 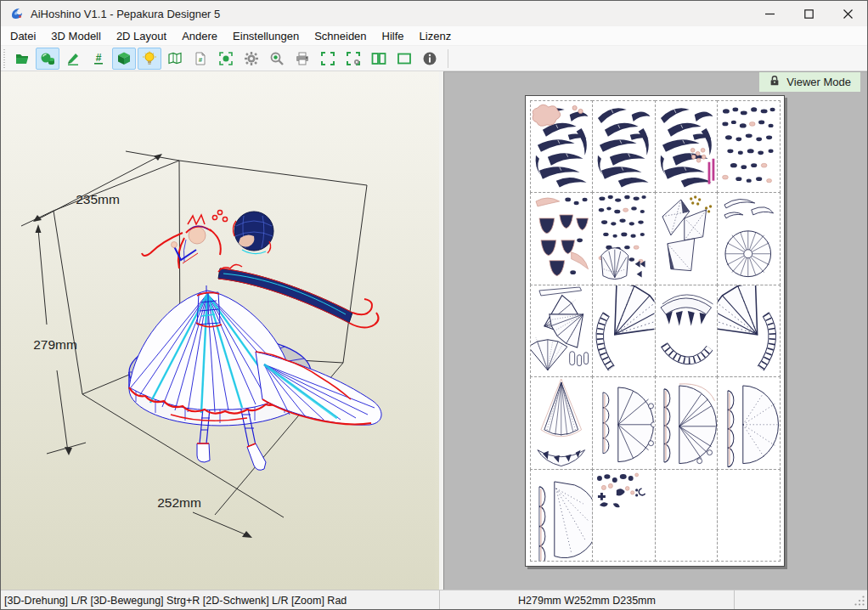 I want to click on title-bar: AiHoshino V1.1 - Pepakura Designer 5, so click(x=434, y=14).